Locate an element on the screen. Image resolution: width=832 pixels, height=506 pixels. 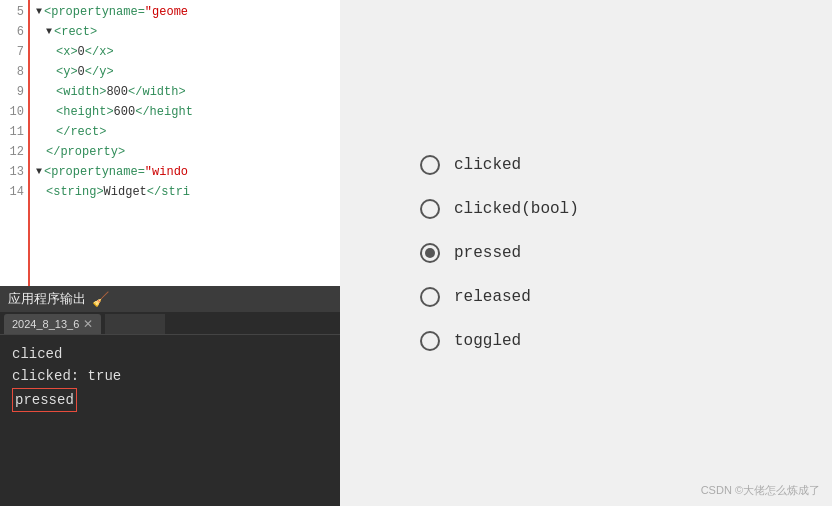
tab-label: 2024_8_13_6 is located at coordinates (46, 324).